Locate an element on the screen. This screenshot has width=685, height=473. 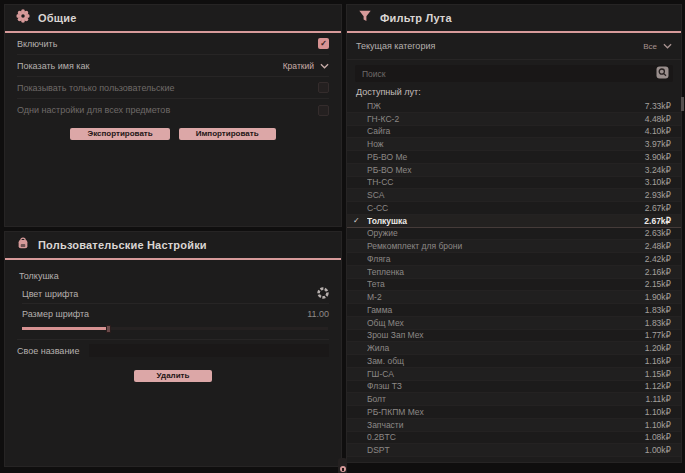
only-custom-label: Показывать только пользовательские is located at coordinates (96, 88).